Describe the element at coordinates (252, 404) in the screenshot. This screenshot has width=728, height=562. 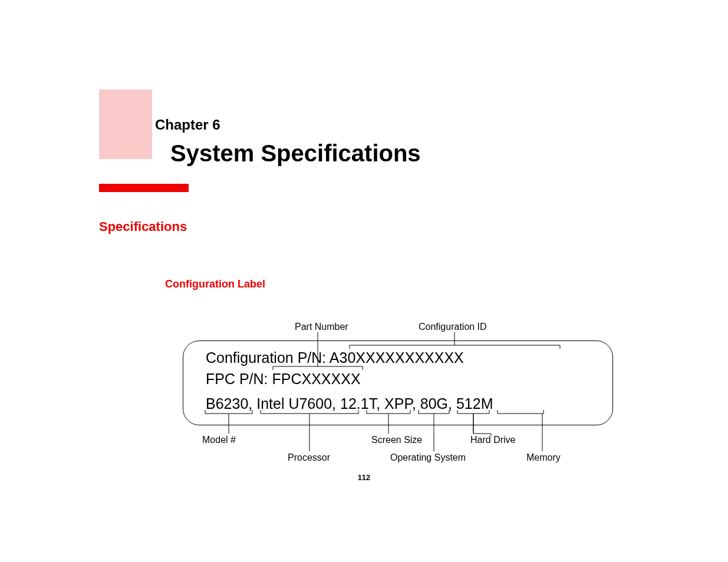
I see `line3-sep1: ,` at that location.